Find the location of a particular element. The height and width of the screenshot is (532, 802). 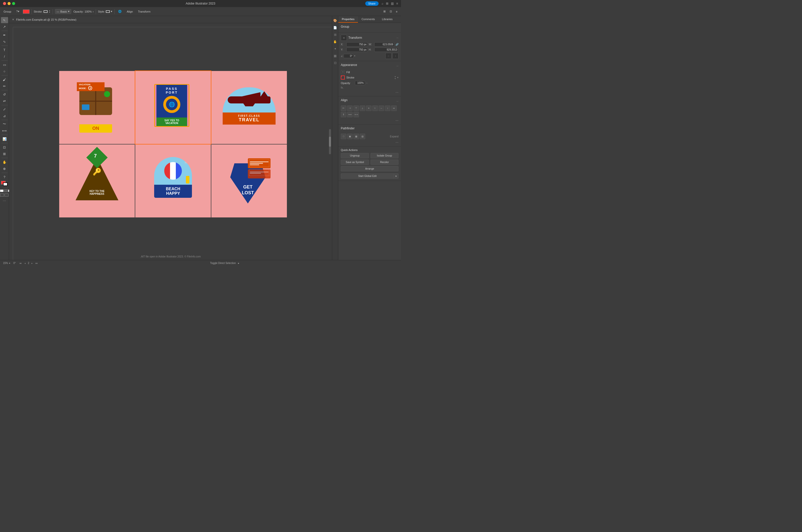

link-icon: 🔗 is located at coordinates (397, 44).